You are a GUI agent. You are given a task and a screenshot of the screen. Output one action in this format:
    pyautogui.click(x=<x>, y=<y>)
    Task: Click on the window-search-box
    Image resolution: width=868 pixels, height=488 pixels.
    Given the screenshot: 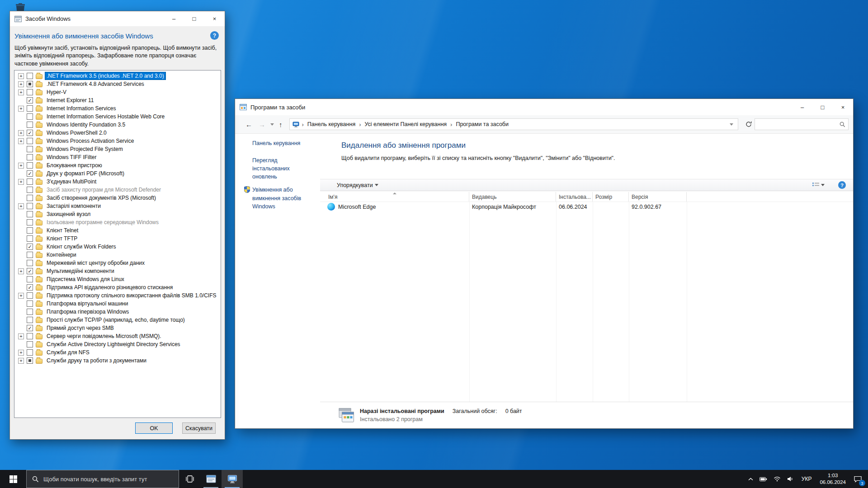 What is the action you would take?
    pyautogui.click(x=802, y=124)
    